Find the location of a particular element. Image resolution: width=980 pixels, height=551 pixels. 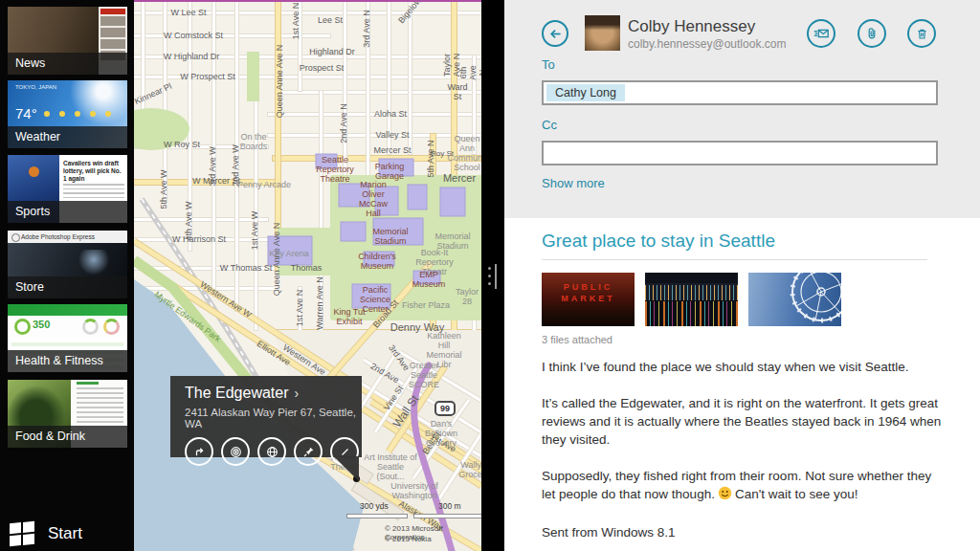

cc-field is located at coordinates (740, 153).